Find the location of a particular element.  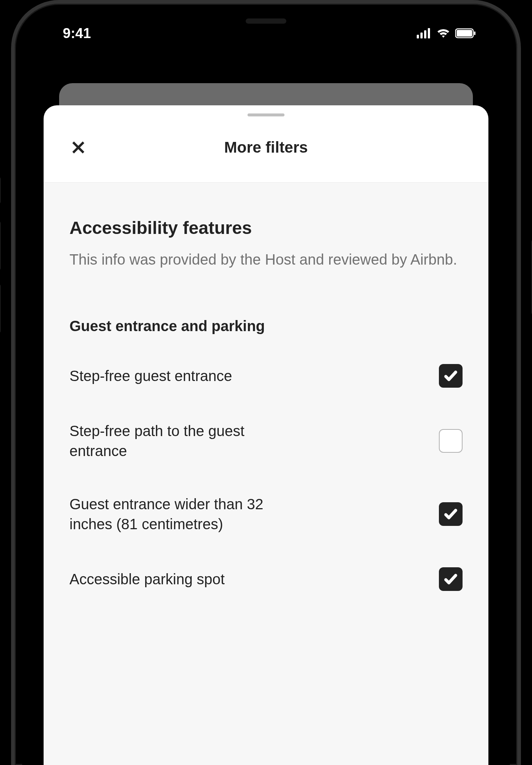

checkbox-step-free-entrance is located at coordinates (451, 376).